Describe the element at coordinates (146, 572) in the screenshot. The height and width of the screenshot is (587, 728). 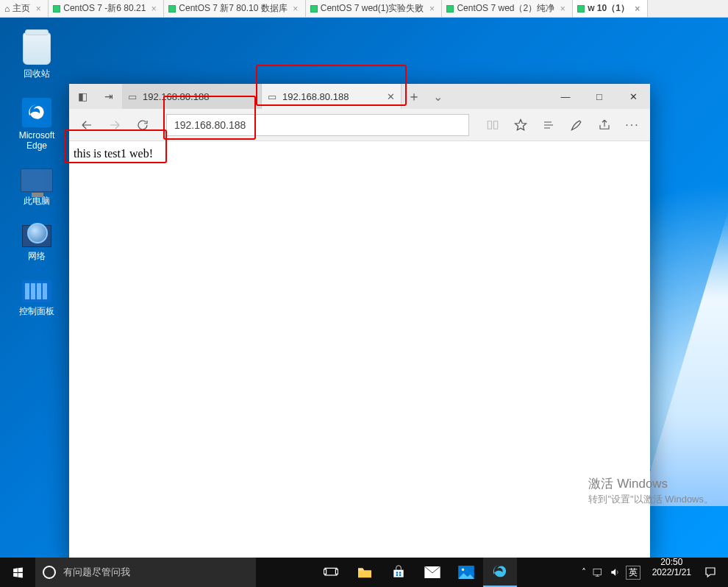
I see `taskbar-search: 有问题尽管问我` at that location.